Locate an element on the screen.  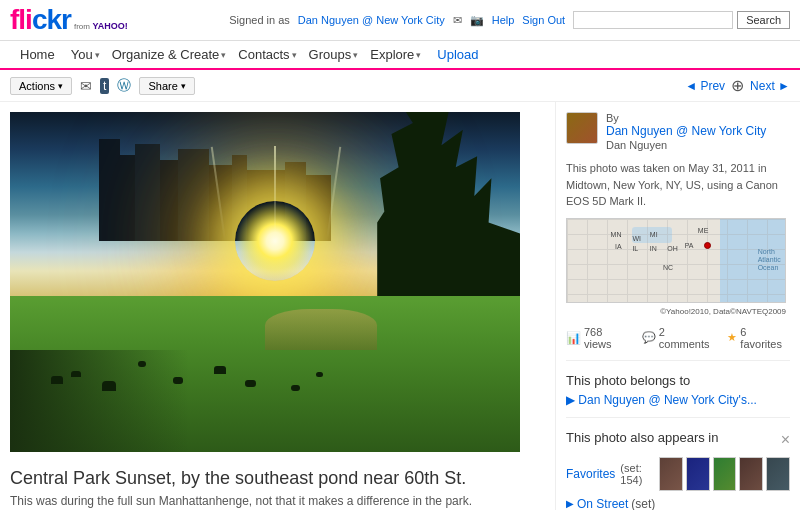
favorites-star-icon: ★ is located at coordinates (732, 338).